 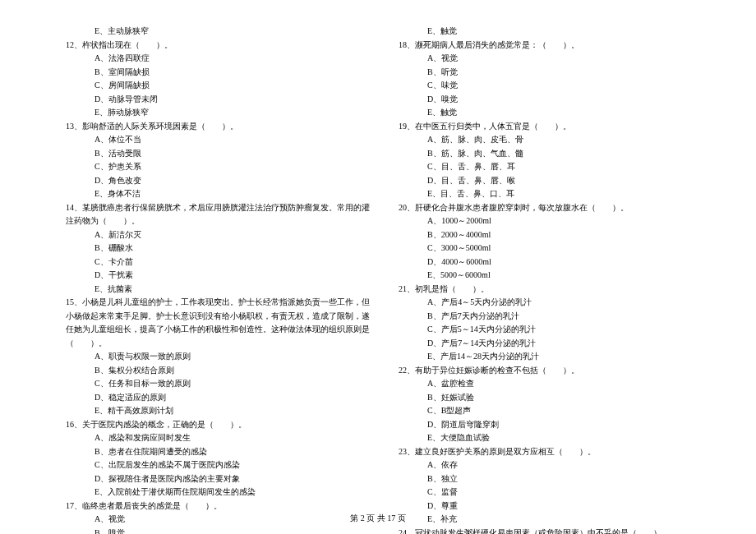 What do you see at coordinates (220, 411) in the screenshot?
I see `option-15e: E、精干高效原则计划` at bounding box center [220, 411].